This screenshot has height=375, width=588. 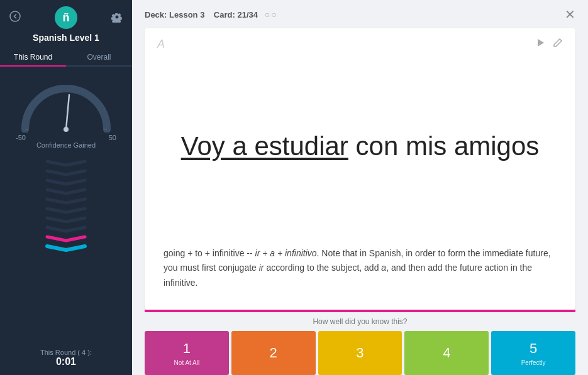 I want to click on course-title: Spanish Level 1, so click(x=66, y=38).